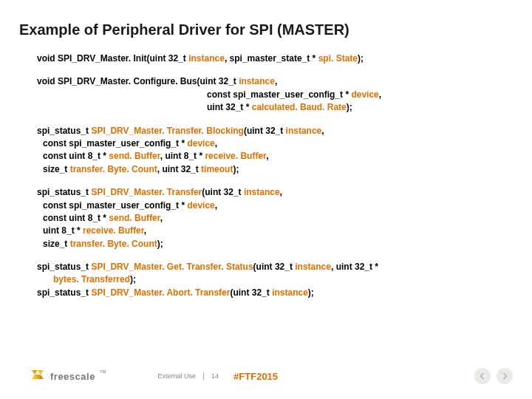  What do you see at coordinates (355, 267) in the screenshot?
I see `code-text: , uint 32_t *` at bounding box center [355, 267].